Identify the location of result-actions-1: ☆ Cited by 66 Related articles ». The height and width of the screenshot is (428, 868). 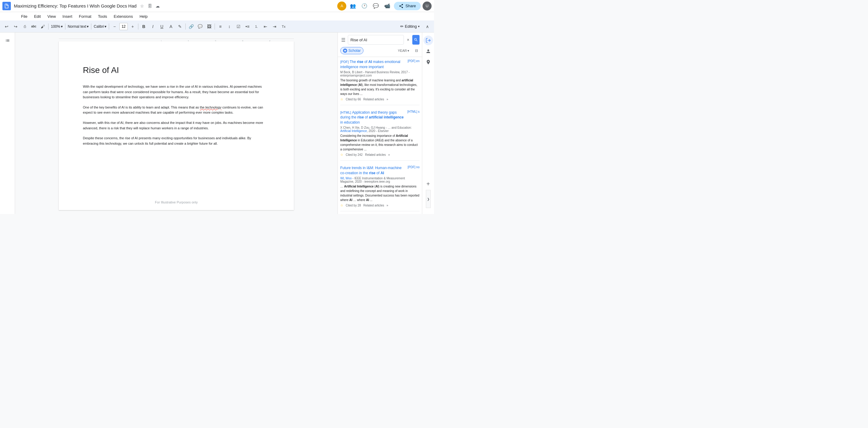
(380, 99).